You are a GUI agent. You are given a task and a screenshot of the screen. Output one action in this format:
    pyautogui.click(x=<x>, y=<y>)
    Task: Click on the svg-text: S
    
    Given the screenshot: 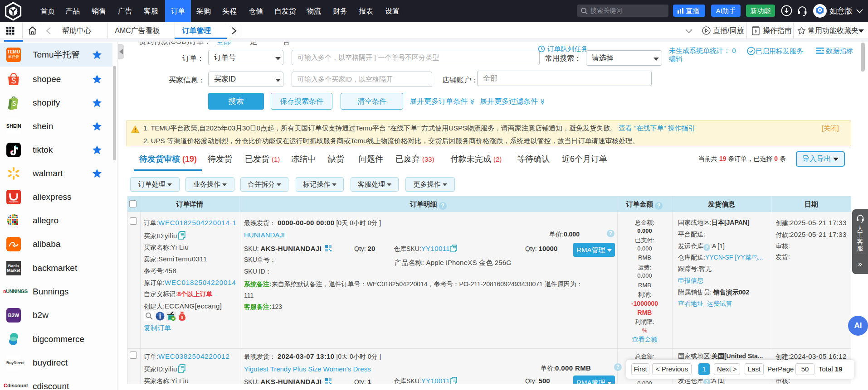 What is the action you would take?
    pyautogui.click(x=182, y=318)
    